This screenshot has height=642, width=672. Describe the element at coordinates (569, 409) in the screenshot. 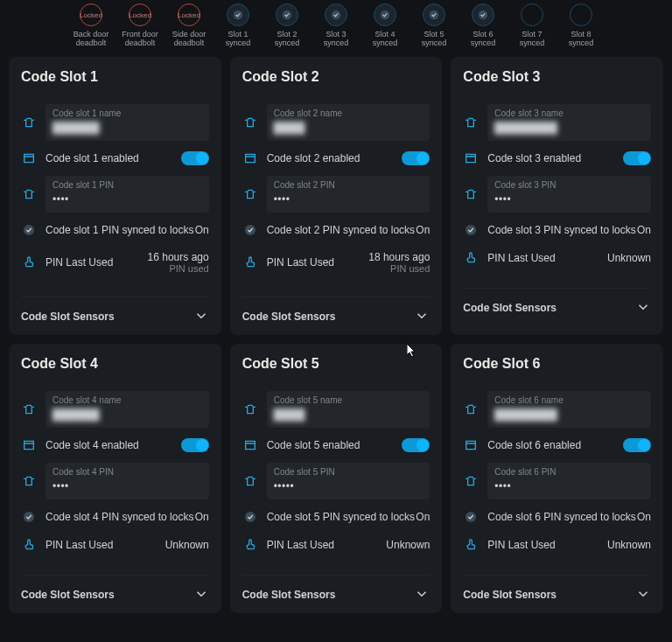

I see `slot-name-field: Code slot 6 name ████████` at that location.